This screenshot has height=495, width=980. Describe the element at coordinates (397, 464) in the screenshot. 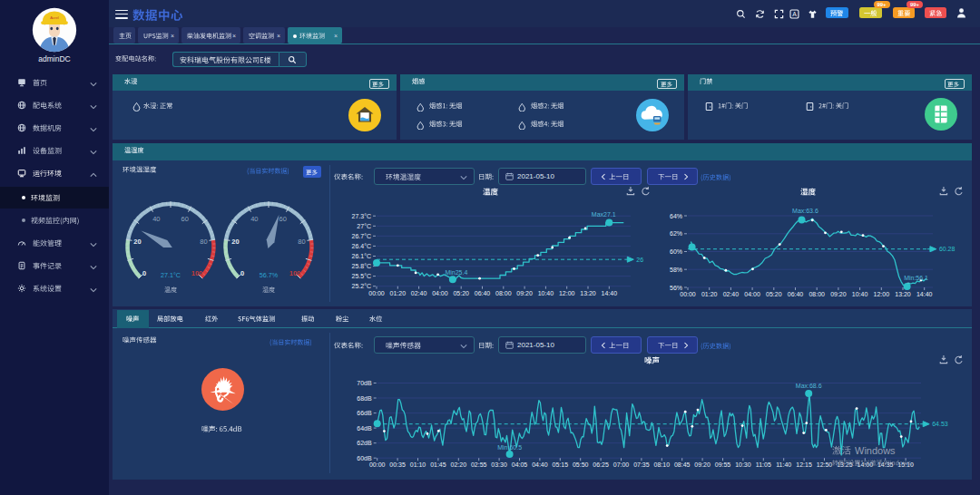

I see `svg-text: 00:35` at that location.